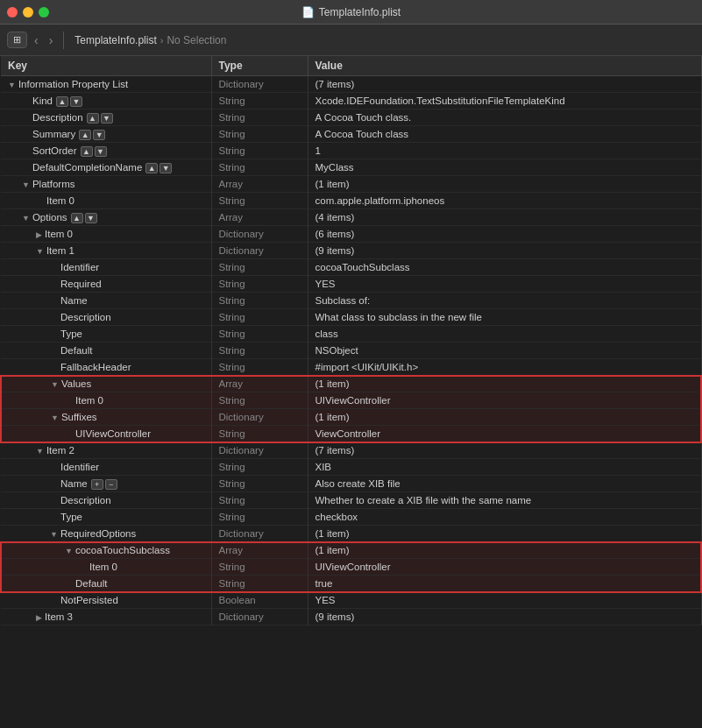 The image size is (702, 728). Describe the element at coordinates (351, 217) in the screenshot. I see `table-row: Options▲▼Array(4 items)` at that location.